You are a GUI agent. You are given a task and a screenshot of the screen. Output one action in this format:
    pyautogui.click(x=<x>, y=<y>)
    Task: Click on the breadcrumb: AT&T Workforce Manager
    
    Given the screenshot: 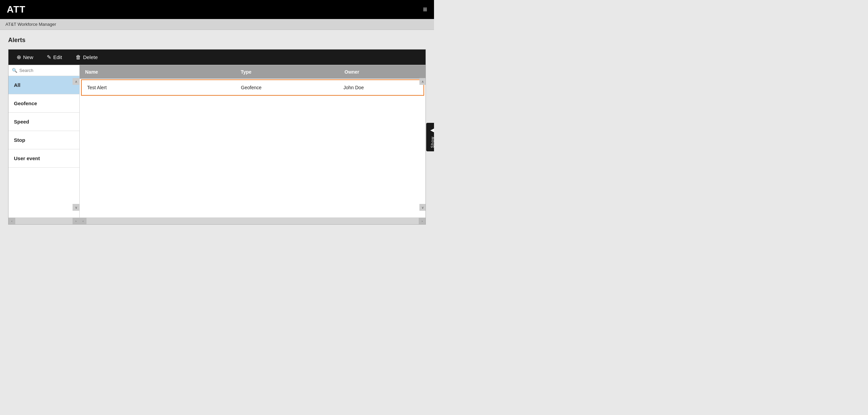 What is the action you would take?
    pyautogui.click(x=31, y=24)
    